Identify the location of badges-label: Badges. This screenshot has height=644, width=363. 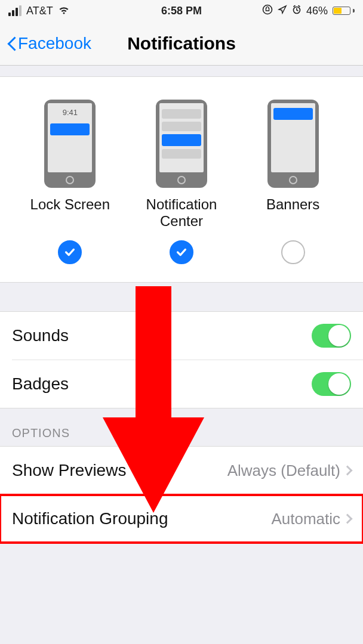
(41, 384).